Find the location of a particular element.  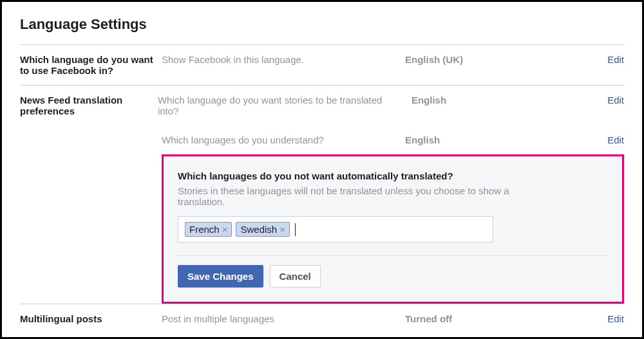

save-changes-button: Save Changes is located at coordinates (220, 277).